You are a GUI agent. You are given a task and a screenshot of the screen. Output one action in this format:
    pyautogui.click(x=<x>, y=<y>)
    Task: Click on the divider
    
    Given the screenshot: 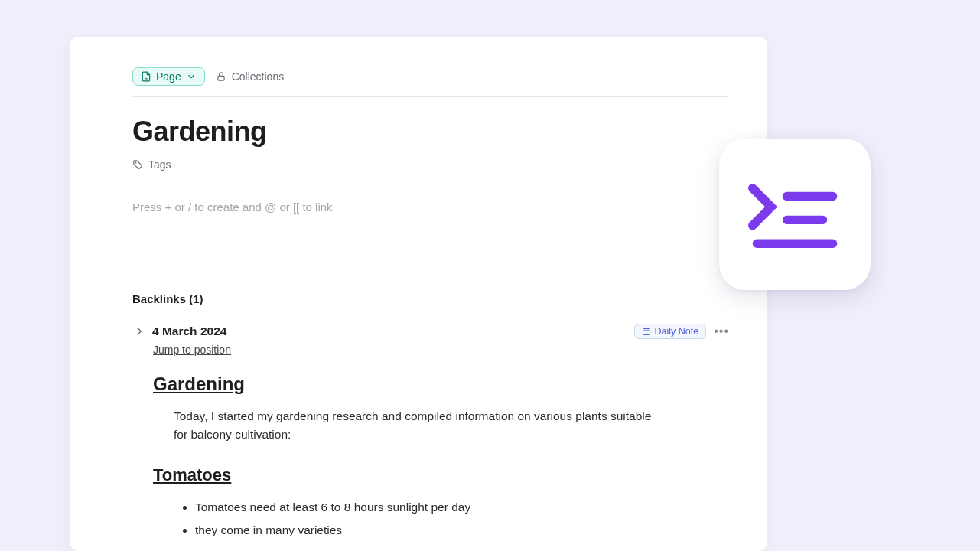 What is the action you would take?
    pyautogui.click(x=431, y=269)
    